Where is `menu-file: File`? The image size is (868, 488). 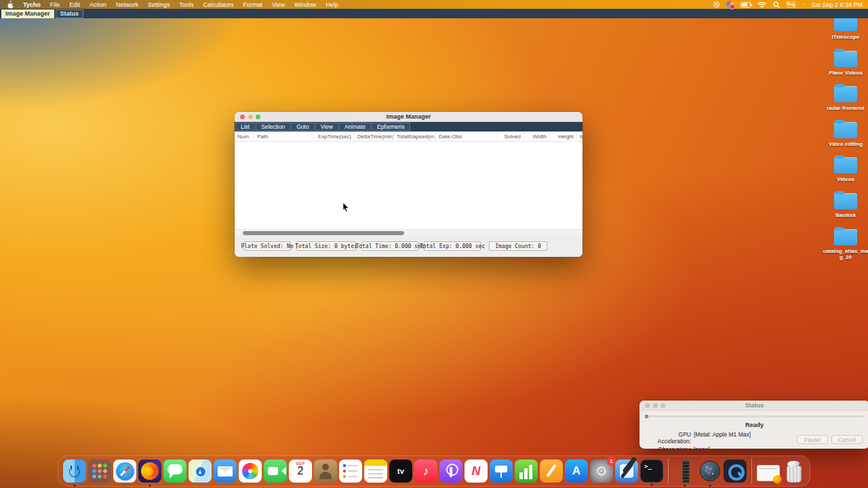
menu-file: File is located at coordinates (56, 5).